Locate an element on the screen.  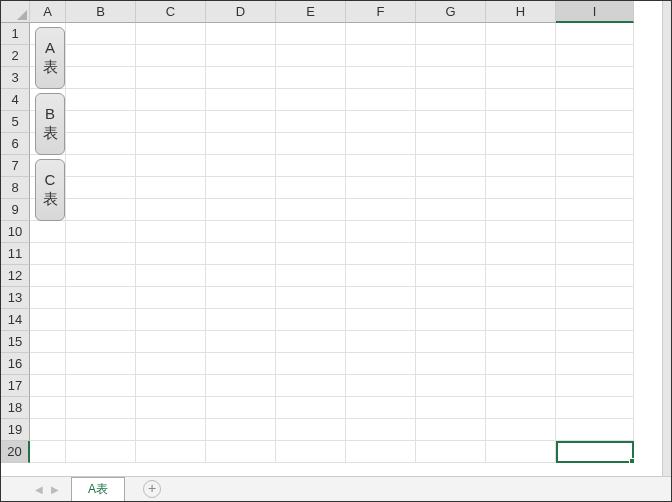
row-header-17: 17 is located at coordinates (16, 386).